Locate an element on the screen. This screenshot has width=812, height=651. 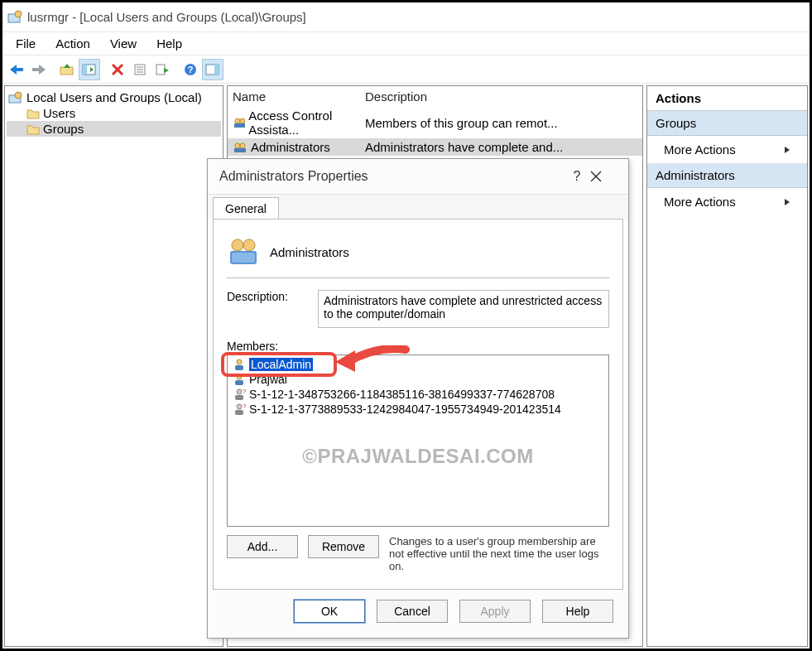
group-large-icon is located at coordinates (243, 252).